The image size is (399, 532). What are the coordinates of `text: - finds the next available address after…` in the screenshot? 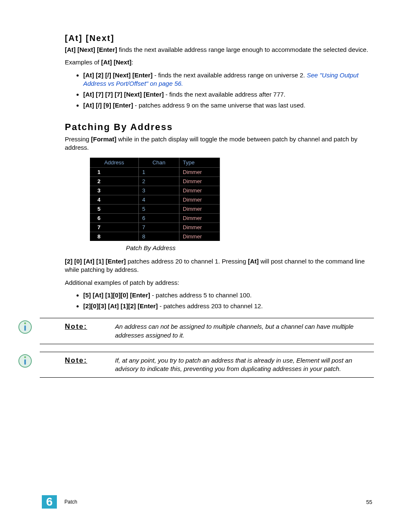 It's located at (225, 95).